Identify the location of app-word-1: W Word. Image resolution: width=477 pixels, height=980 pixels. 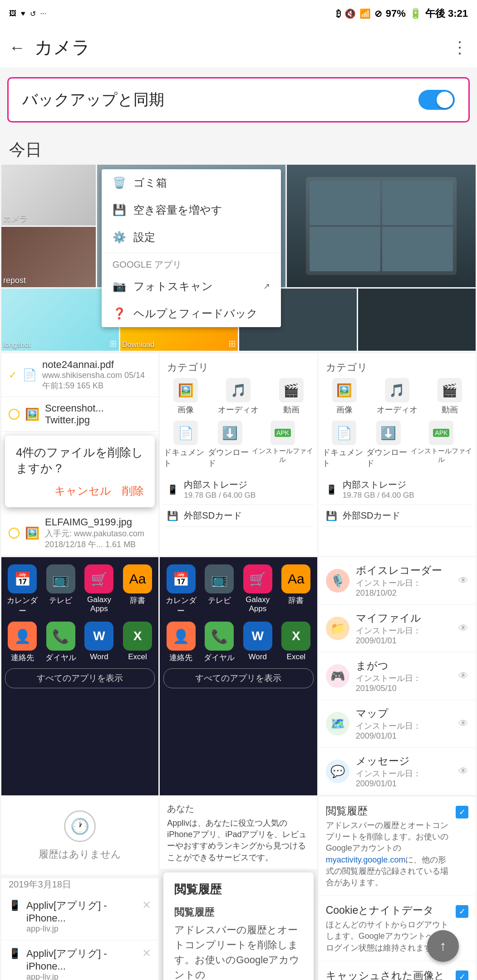
(99, 642).